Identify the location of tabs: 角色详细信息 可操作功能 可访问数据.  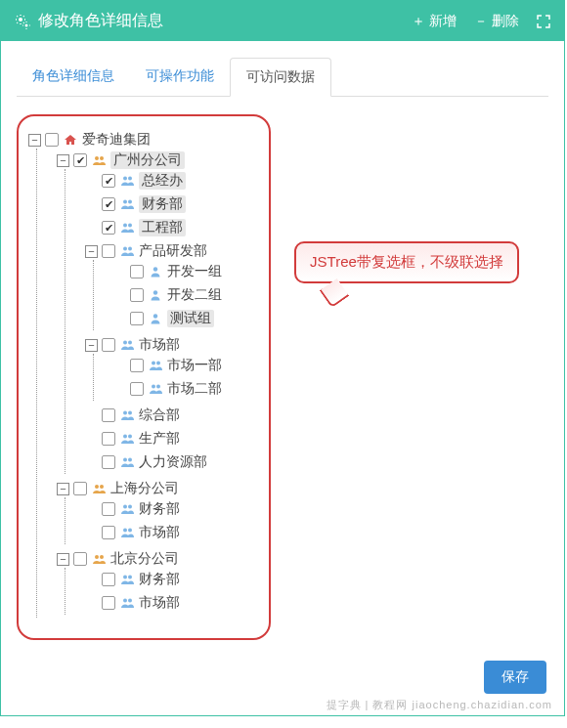
(283, 76).